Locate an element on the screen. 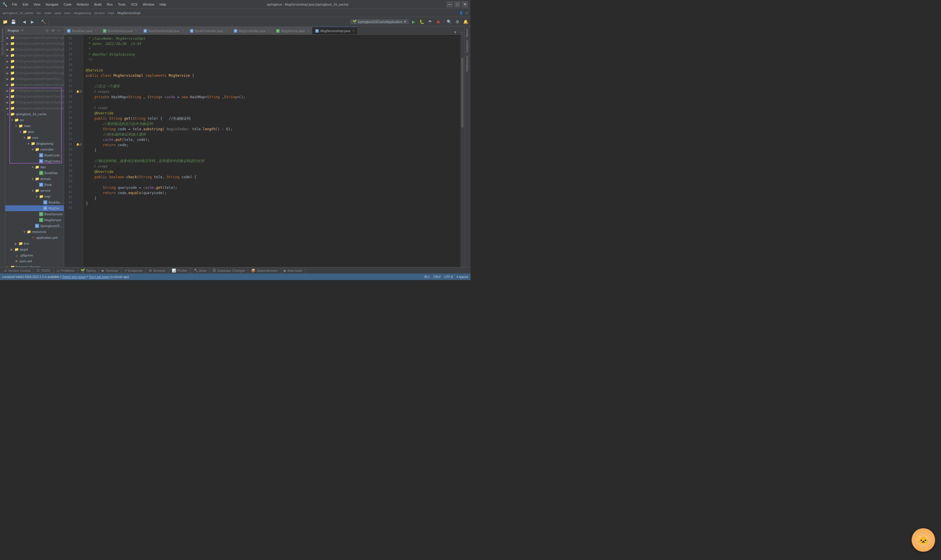 The image size is (941, 560). tree-item: ▶📁springboot_08_ssmp D:\DingJiaxiong\Ide… is located at coordinates (35, 49).